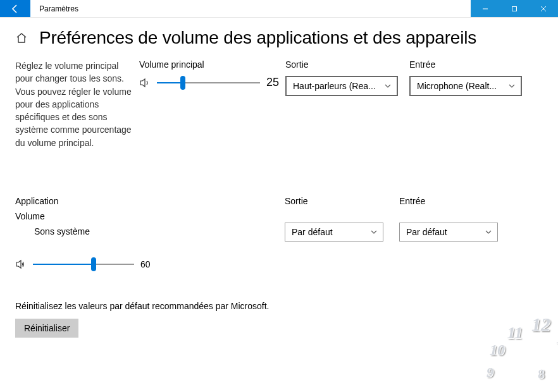  I want to click on home-icon, so click(22, 38).